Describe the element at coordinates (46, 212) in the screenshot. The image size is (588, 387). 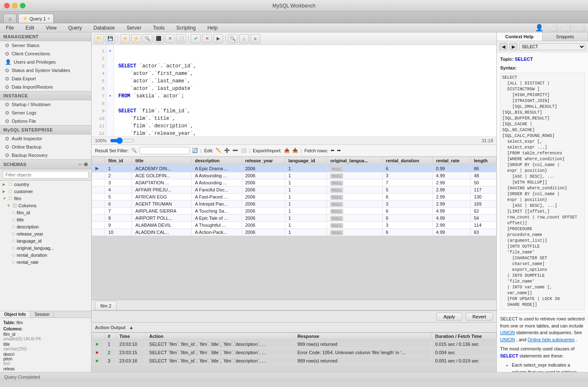
I see `col-film-id: ◇ film_id` at that location.